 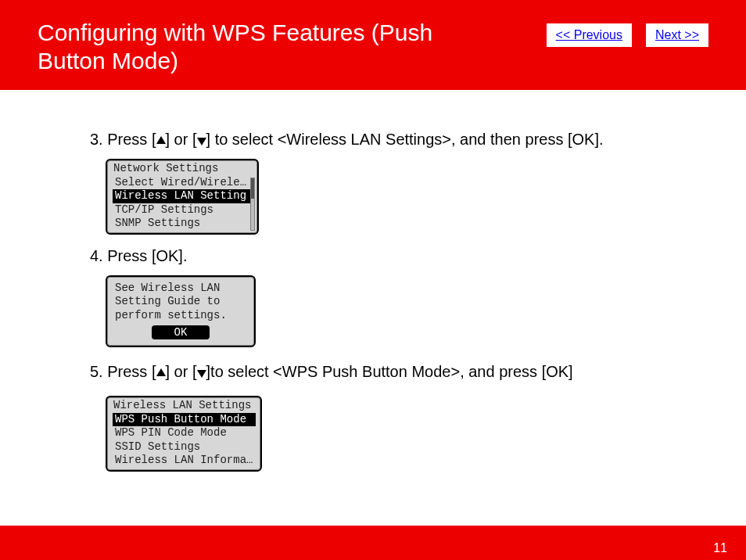 What do you see at coordinates (185, 420) in the screenshot?
I see `lcd3-item-0: WPS Push Button Mode` at bounding box center [185, 420].